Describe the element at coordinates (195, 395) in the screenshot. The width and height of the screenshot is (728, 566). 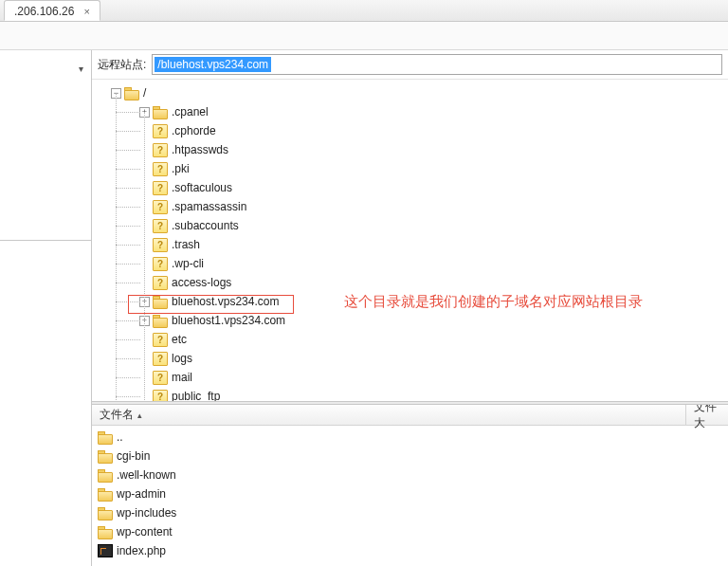
I see `tree-item-label: public_ftp` at that location.